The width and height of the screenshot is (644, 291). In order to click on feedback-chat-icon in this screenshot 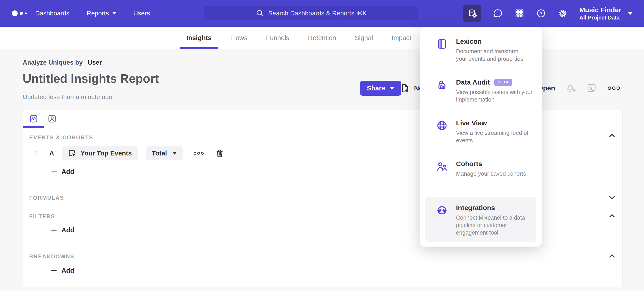, I will do `click(498, 13)`.